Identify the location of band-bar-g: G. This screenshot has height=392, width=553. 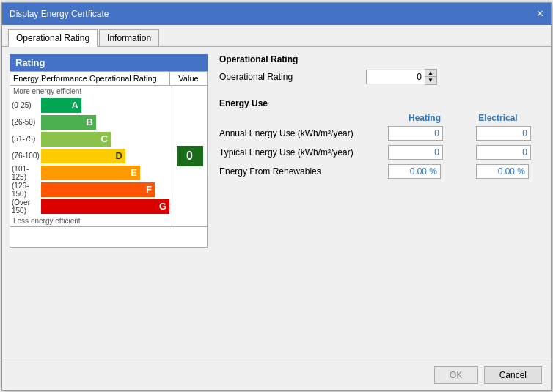
(106, 207).